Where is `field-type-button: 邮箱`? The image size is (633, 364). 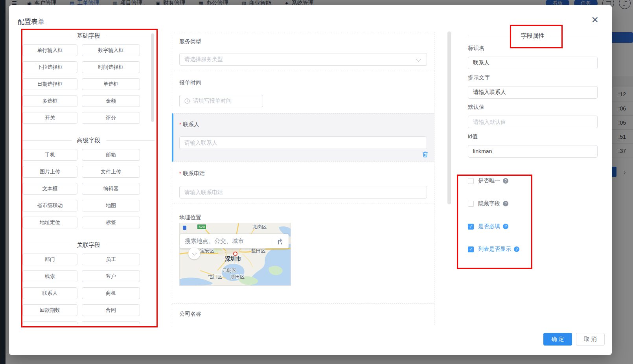 field-type-button: 邮箱 is located at coordinates (111, 155).